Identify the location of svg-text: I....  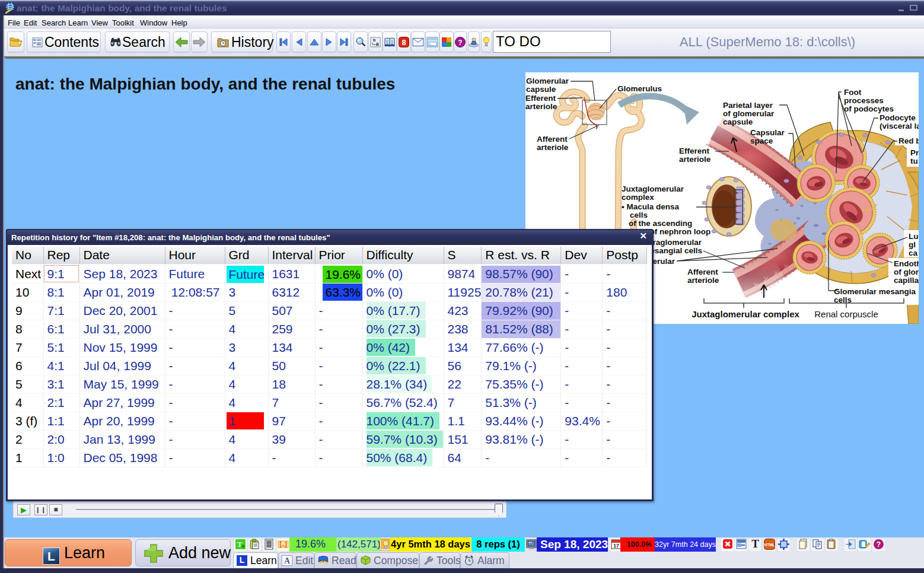
(432, 44).